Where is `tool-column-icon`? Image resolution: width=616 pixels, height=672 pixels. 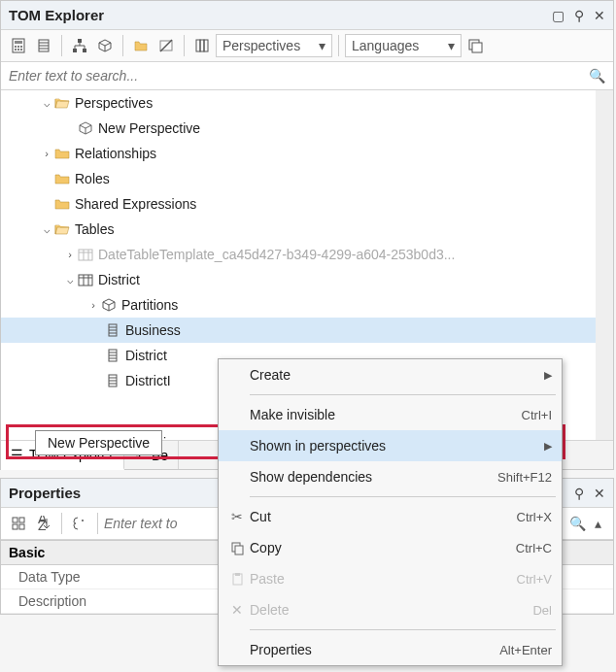
tool-column-icon is located at coordinates (44, 46).